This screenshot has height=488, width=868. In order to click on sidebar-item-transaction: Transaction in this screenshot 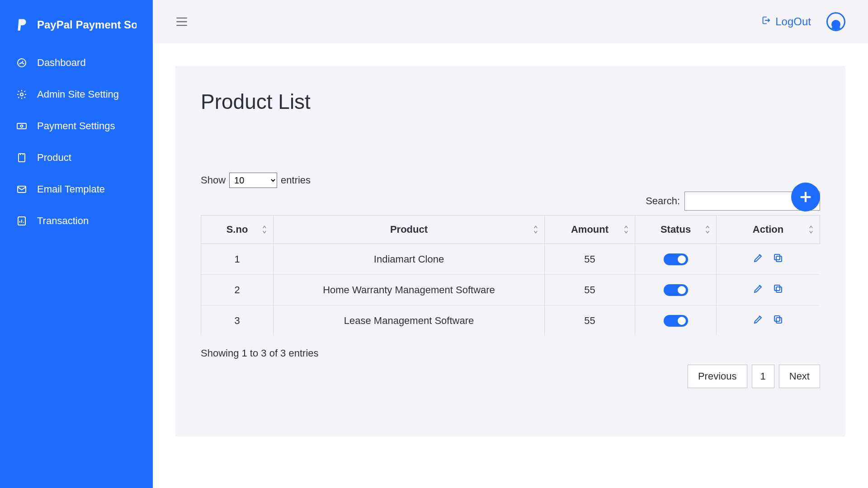, I will do `click(76, 221)`.